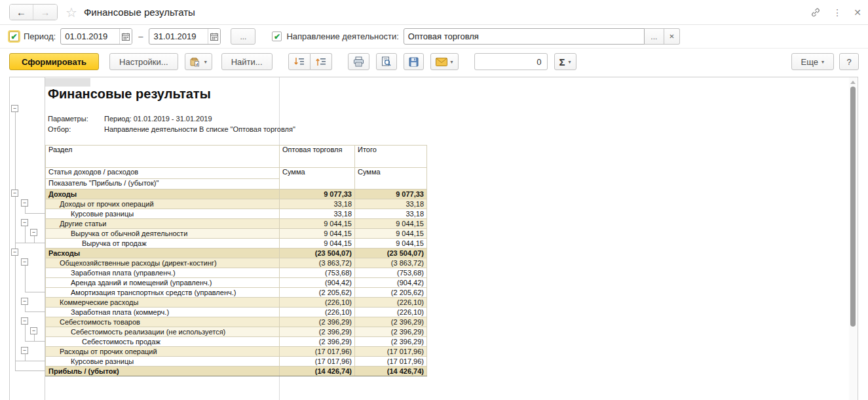 Image resolution: width=868 pixels, height=400 pixels. I want to click on direction-clear-button: ✕, so click(672, 37).